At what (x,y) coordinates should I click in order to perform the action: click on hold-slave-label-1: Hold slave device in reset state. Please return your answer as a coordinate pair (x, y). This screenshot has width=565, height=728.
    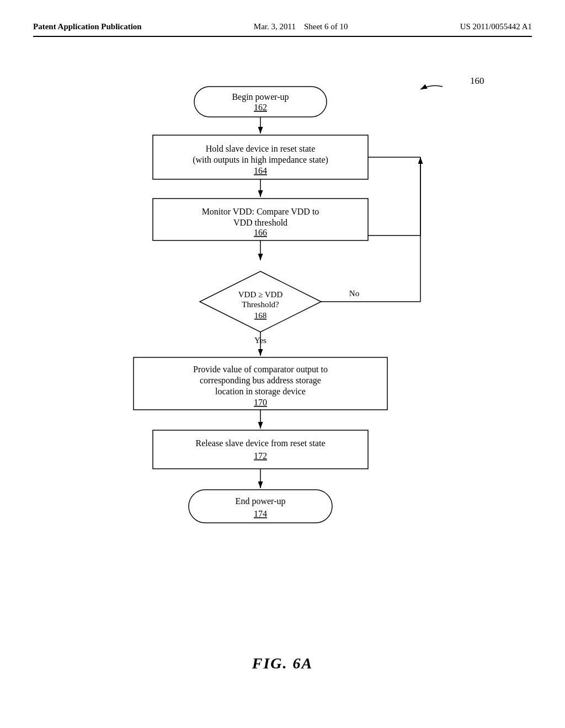
    Looking at the image, I should click on (260, 149).